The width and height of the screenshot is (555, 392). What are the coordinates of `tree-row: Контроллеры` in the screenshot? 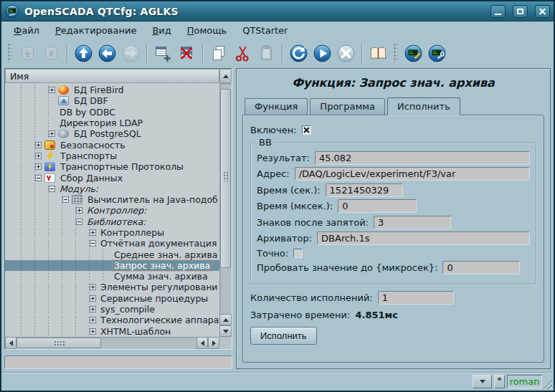 It's located at (112, 232).